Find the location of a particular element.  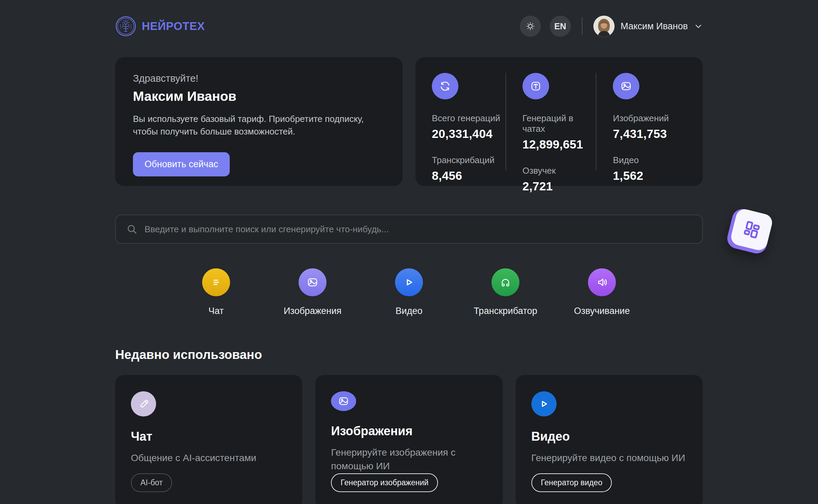

quick-label: Изображения is located at coordinates (313, 311).